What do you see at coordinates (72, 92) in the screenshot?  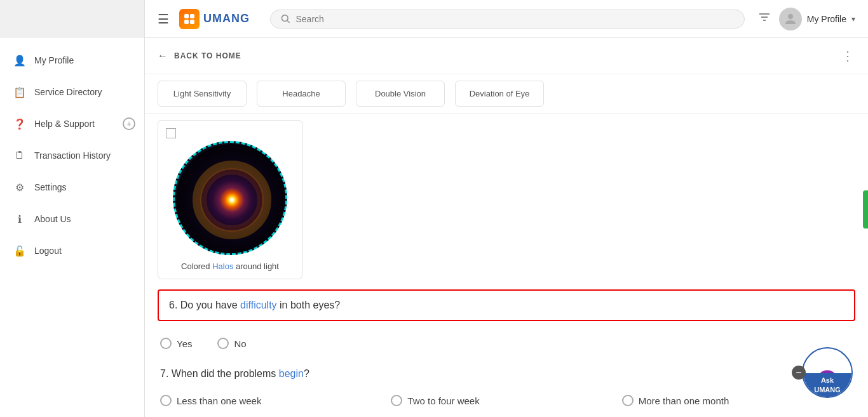 I see `sidebar-item-service-directory: 📋 Service Directory` at bounding box center [72, 92].